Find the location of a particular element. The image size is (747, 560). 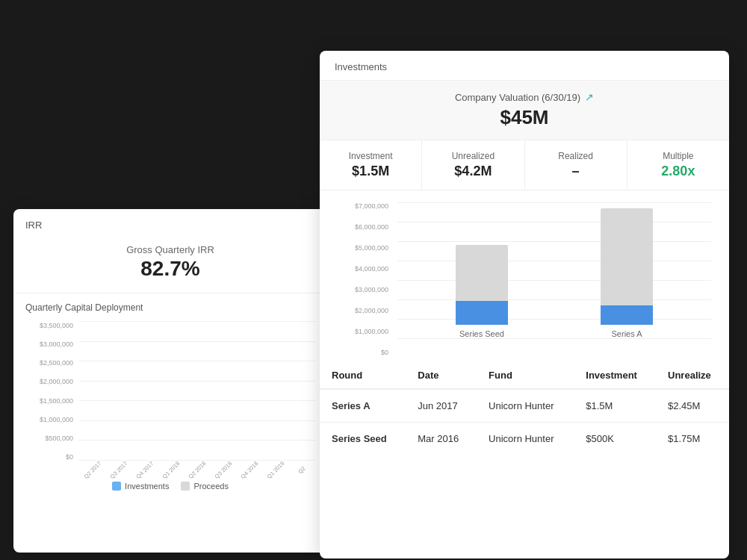

cell-date: Jun 2017 is located at coordinates (441, 406).